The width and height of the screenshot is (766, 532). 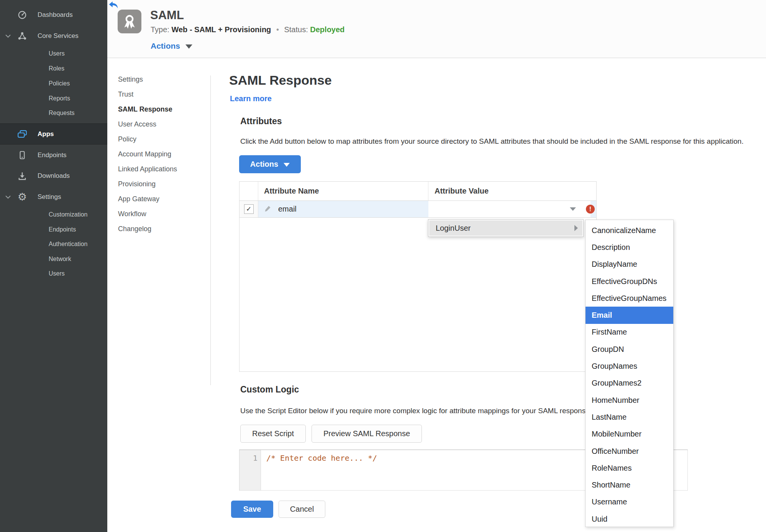 I want to click on table-header-row: Attribute Name Attribute Value, so click(x=418, y=191).